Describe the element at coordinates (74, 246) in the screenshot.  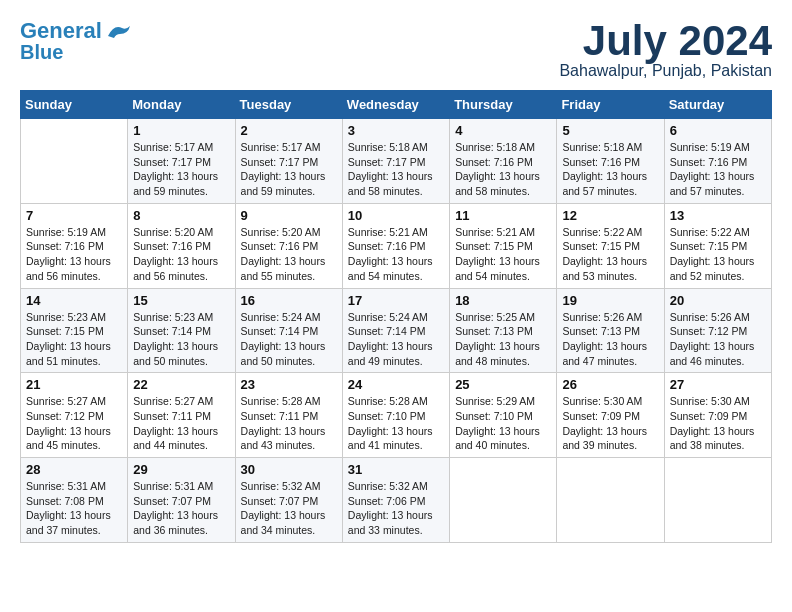
I see `calendar-cell: 7Sunrise: 5:19 AM Sunset: 7:16 PM Daylig…` at that location.